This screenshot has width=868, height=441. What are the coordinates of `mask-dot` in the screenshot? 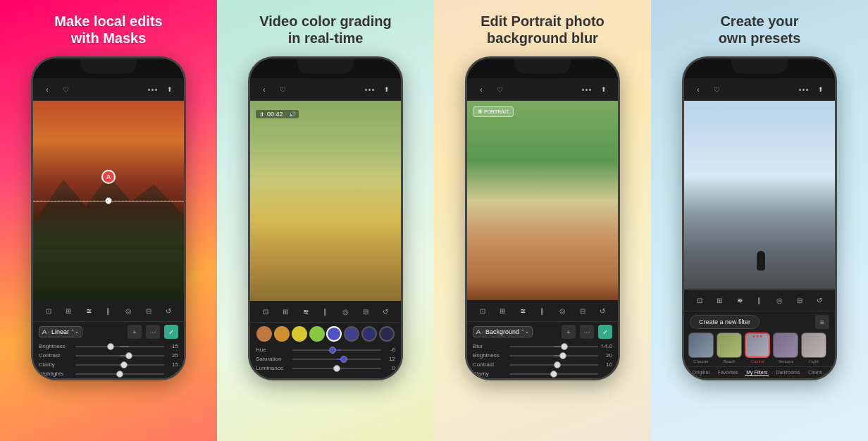 It's located at (108, 201).